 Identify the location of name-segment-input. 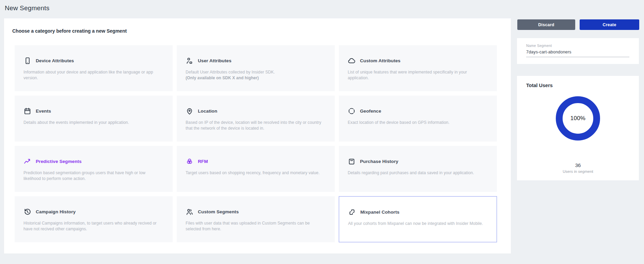
(578, 53).